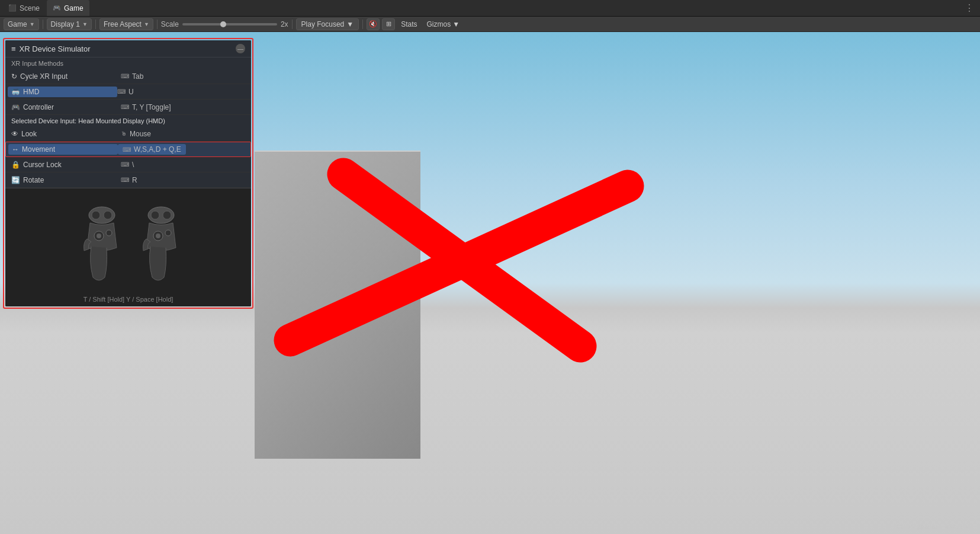  I want to click on play-focused-arrow: ▼, so click(350, 24).